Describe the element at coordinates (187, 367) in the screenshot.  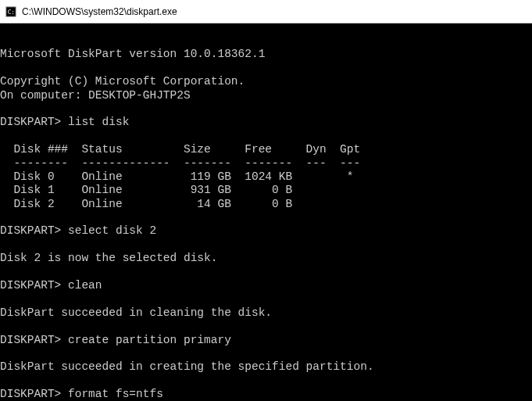
I see `result-create-partition: DiskPart succeeded in creating the speci…` at that location.